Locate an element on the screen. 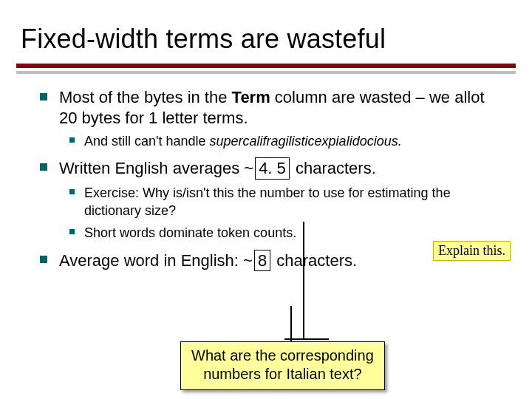 This screenshot has height=399, width=532. bullet-3-text-post: characters. is located at coordinates (315, 260).